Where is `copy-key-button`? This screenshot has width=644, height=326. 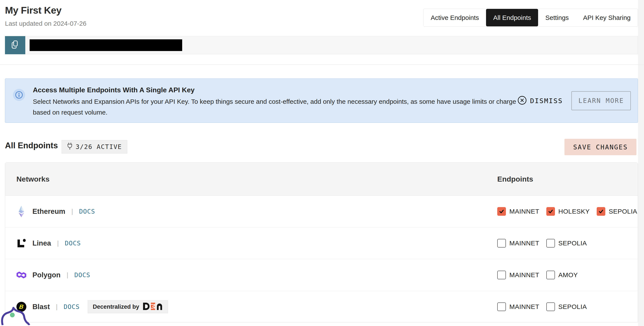
copy-key-button is located at coordinates (15, 45).